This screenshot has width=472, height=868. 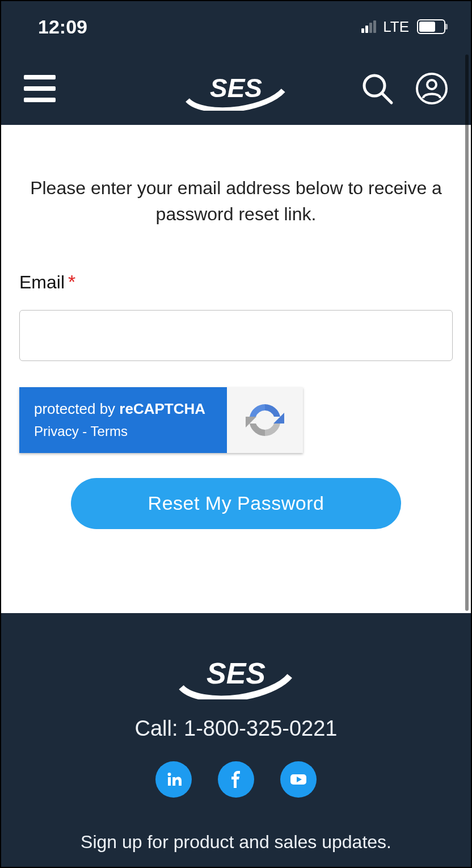 I want to click on instruction-text: Please enter your email address below to…, so click(x=236, y=201).